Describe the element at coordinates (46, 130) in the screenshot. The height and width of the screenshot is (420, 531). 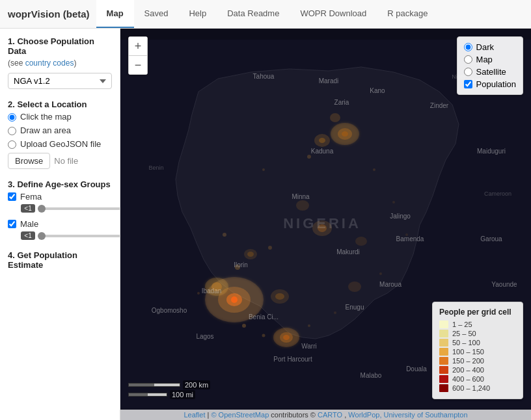
I see `draw-area-label: Draw an area` at that location.